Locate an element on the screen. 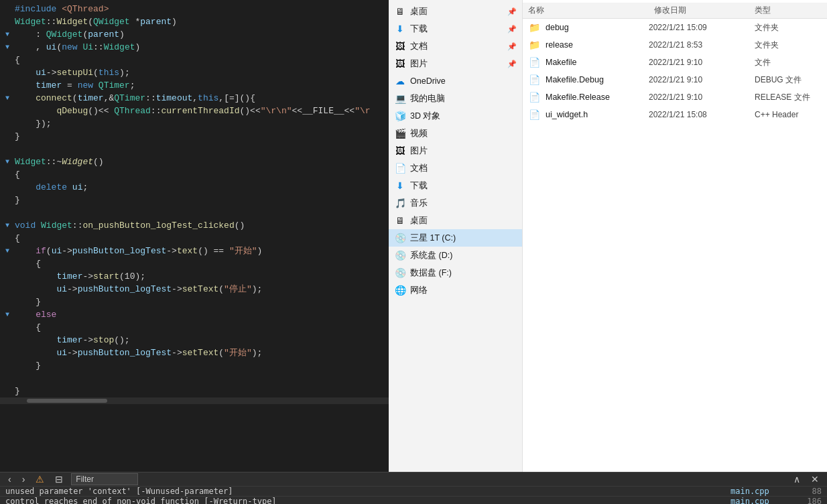 The height and width of the screenshot is (504, 827). sidebar-item-label: 我的电脑 is located at coordinates (464, 99).